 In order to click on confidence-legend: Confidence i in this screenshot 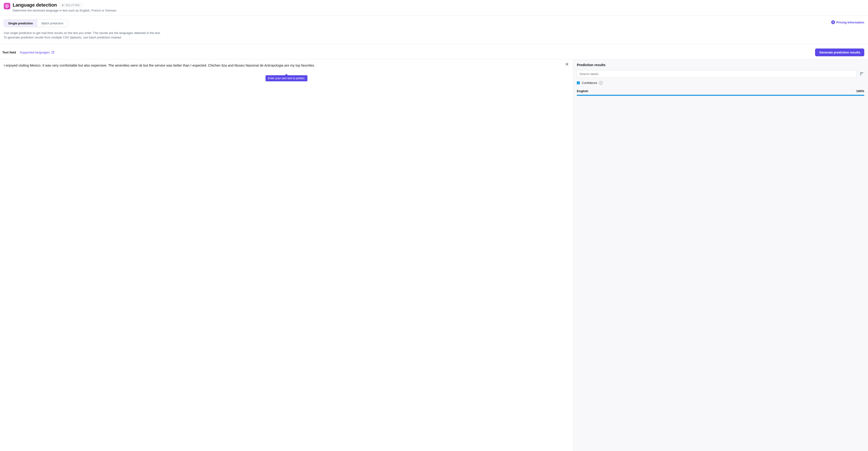, I will do `click(720, 83)`.